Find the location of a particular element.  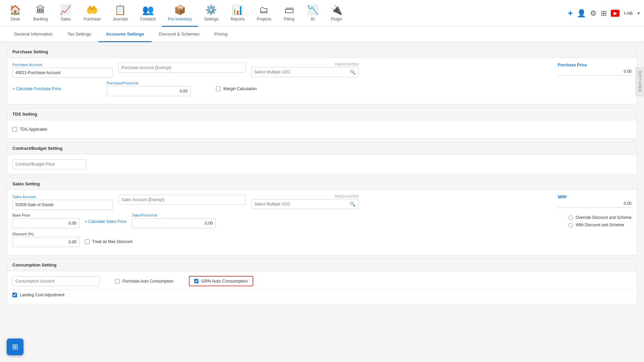

sales-nav-label: Sales is located at coordinates (66, 19).